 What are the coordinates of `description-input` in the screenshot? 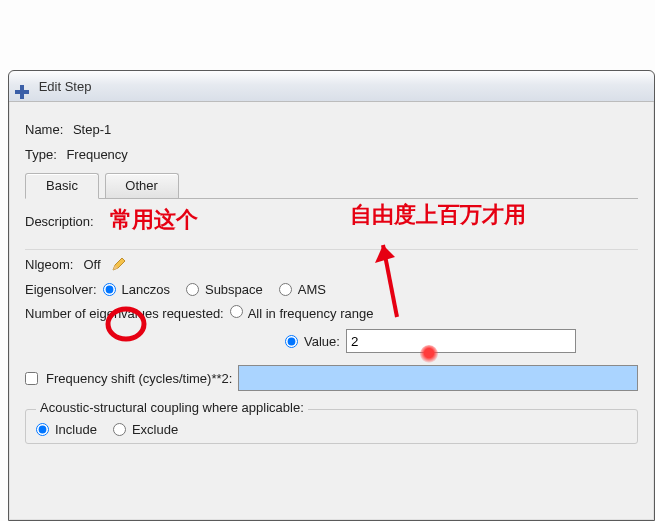 It's located at (369, 221).